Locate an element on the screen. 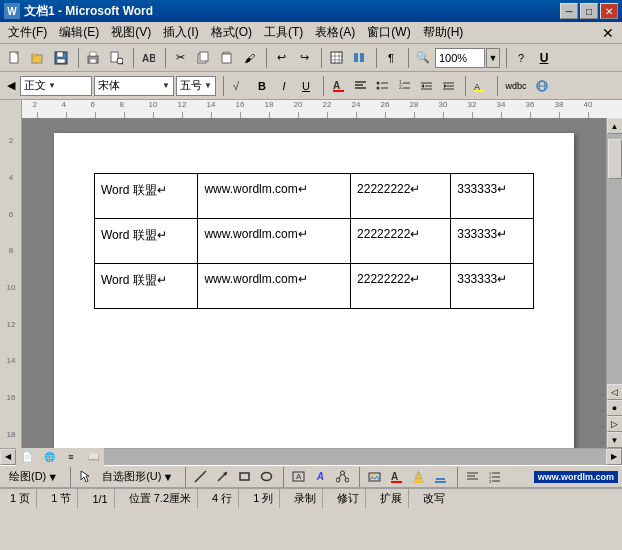  web-view-button: 🌐 is located at coordinates (49, 457).